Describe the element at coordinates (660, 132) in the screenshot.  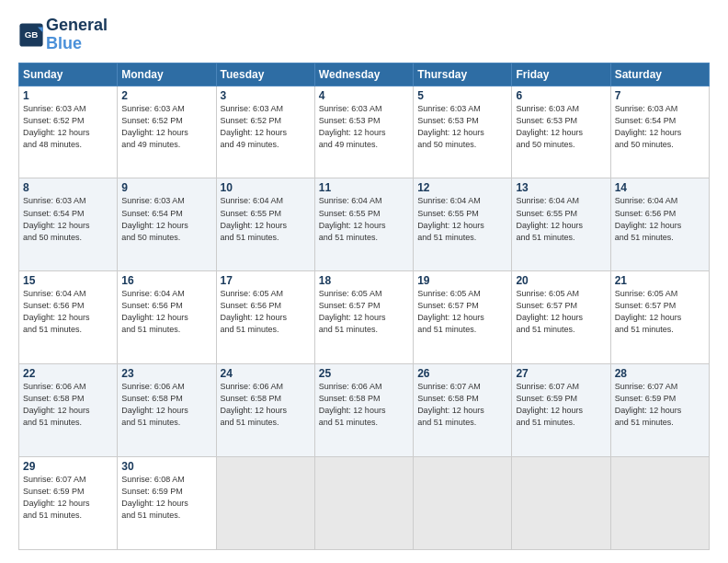
I see `calendar-day-cell: 7 Sunrise: 6:03 AMSunset: 6:54 PMDayligh…` at that location.